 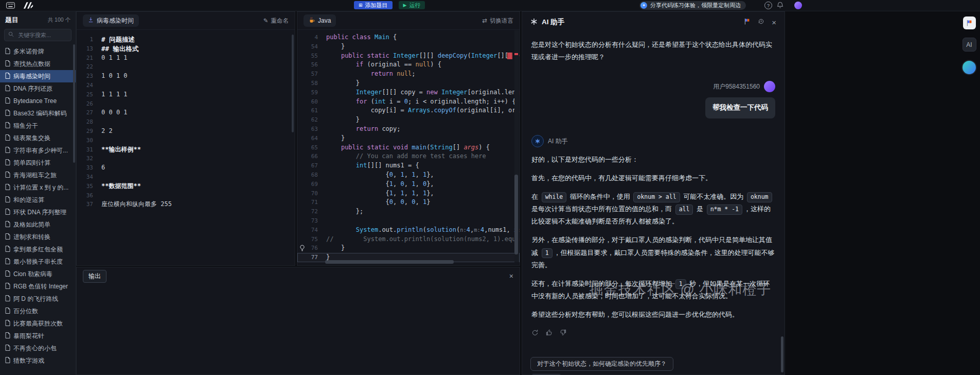 What do you see at coordinates (412, 5) in the screenshot?
I see `run-button: ▶ 运行` at bounding box center [412, 5].